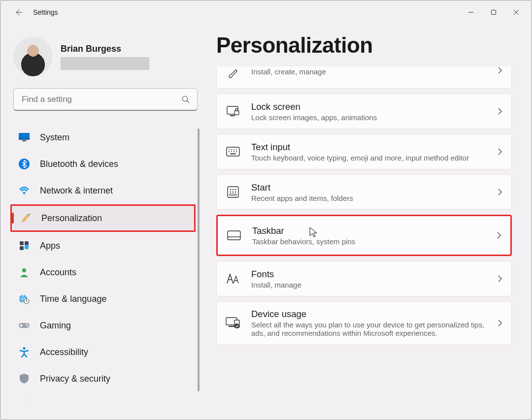 The image size is (532, 420). I want to click on card-lock-screen: Lock screen Lock screen images, apps, an…, so click(364, 111).